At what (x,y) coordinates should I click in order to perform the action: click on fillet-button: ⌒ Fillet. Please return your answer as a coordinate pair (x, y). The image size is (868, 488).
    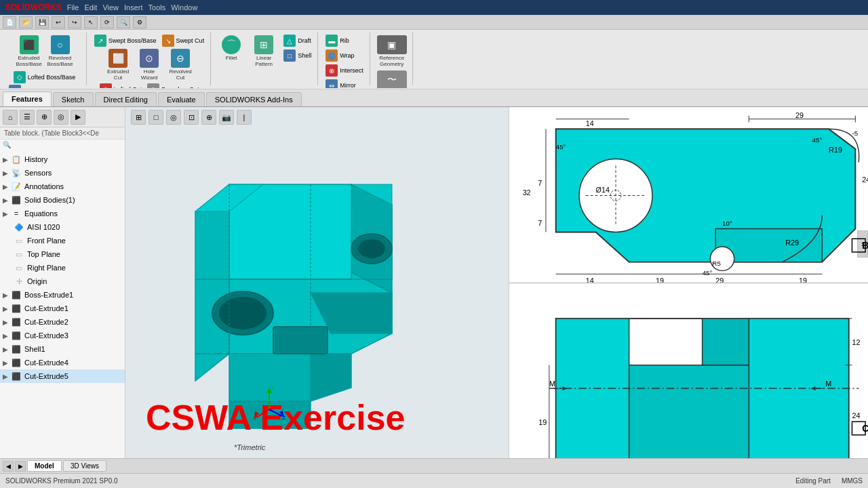
    Looking at the image, I should click on (231, 49).